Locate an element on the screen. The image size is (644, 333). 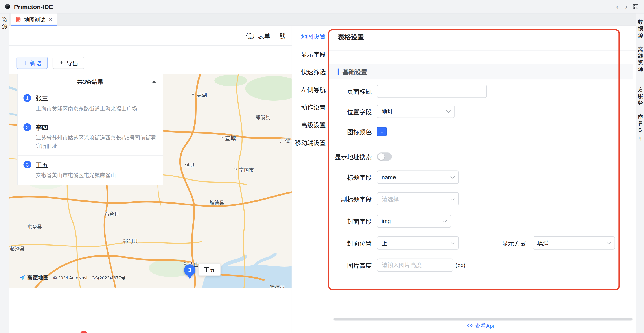
export-button: 导出 is located at coordinates (68, 63).